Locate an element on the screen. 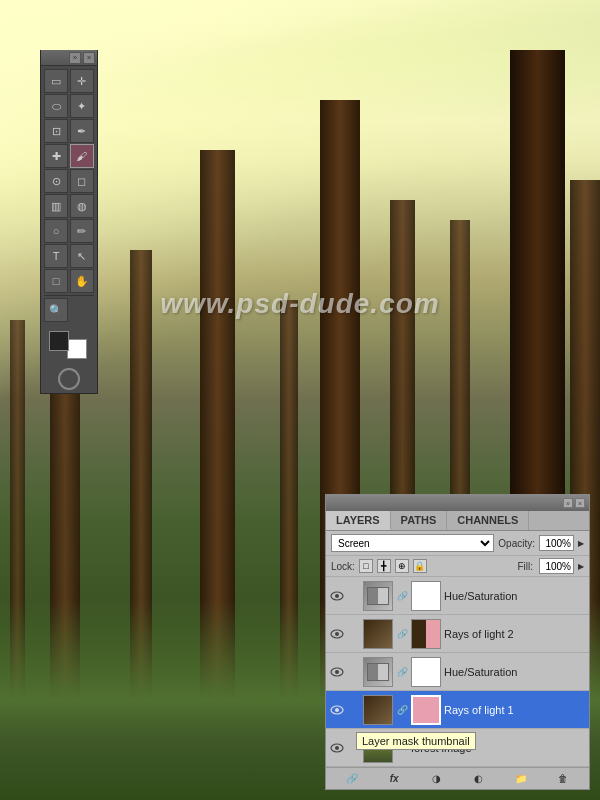  foreground-color-swatch is located at coordinates (59, 341).